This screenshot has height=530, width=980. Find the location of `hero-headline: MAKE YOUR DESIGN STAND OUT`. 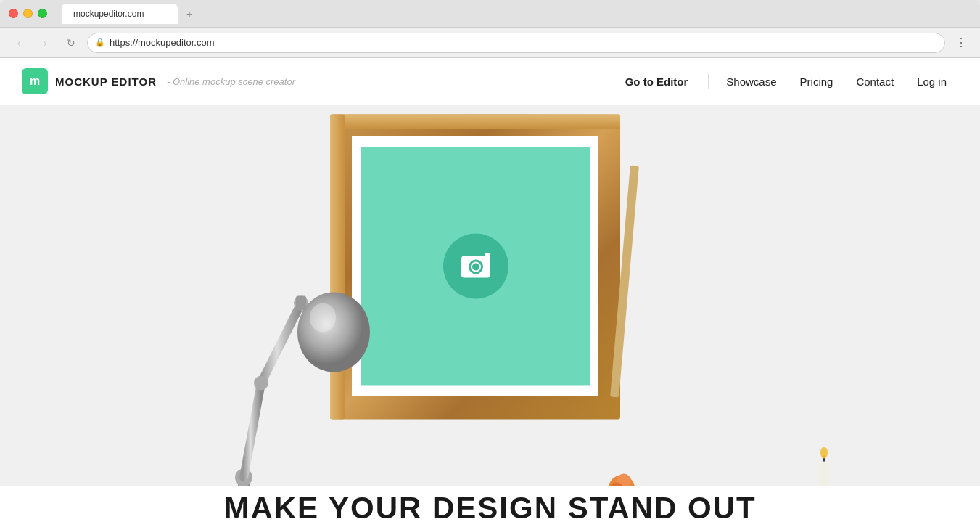

hero-headline: MAKE YOUR DESIGN STAND OUT is located at coordinates (490, 508).